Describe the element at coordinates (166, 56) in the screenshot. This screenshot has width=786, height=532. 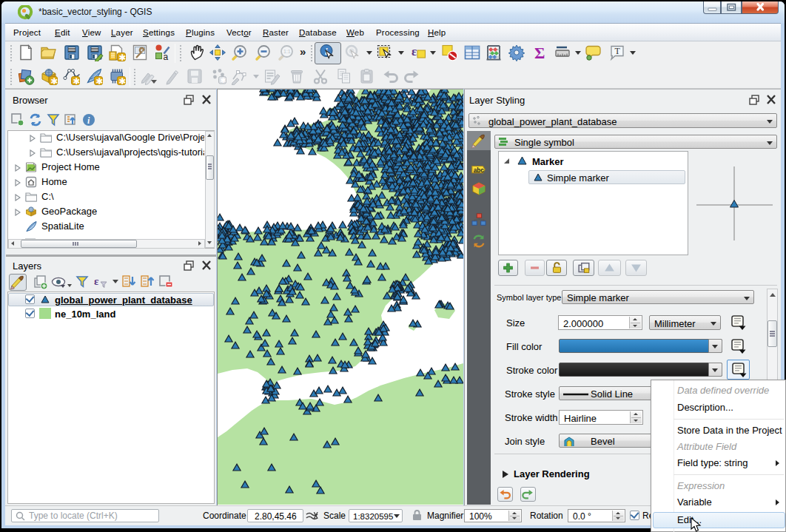
I see `svg-text: a` at that location.